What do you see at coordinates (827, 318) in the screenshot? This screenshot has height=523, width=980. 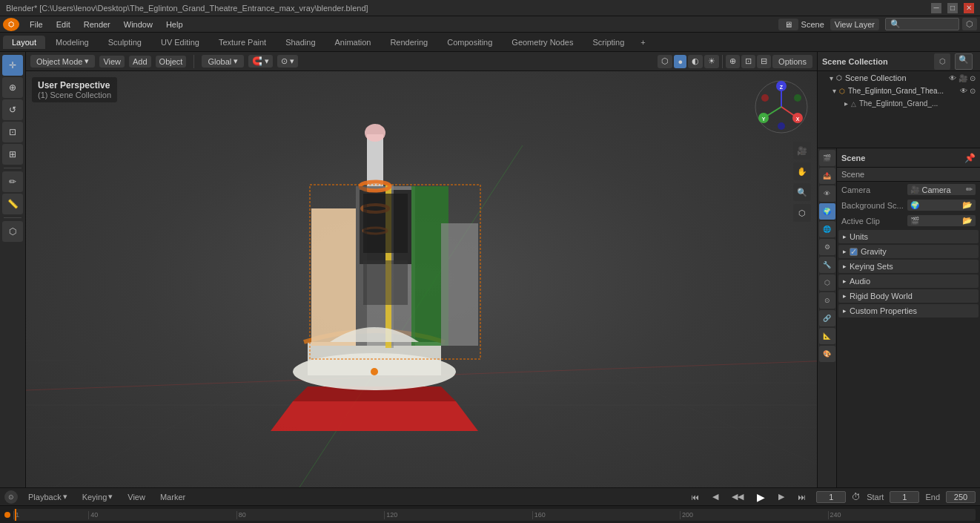 I see `constraints-props-btn: 🔗` at bounding box center [827, 318].